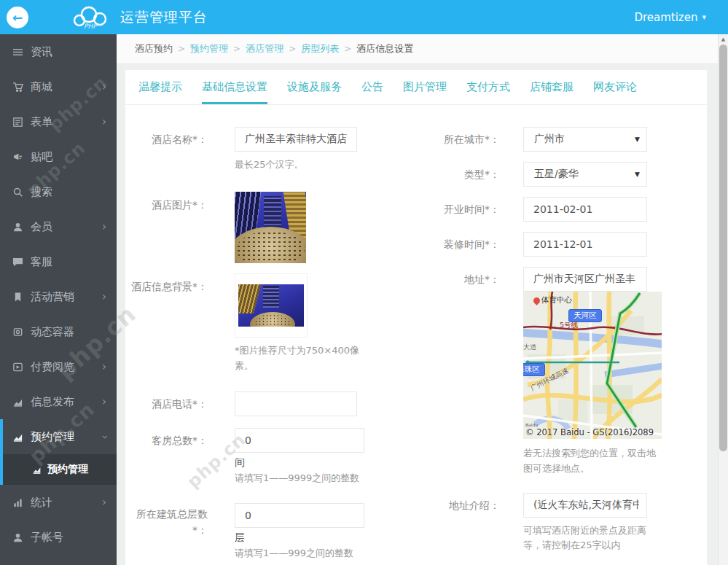 The width and height of the screenshot is (728, 565). Describe the element at coordinates (585, 209) in the screenshot. I see `open-date-input` at that location.